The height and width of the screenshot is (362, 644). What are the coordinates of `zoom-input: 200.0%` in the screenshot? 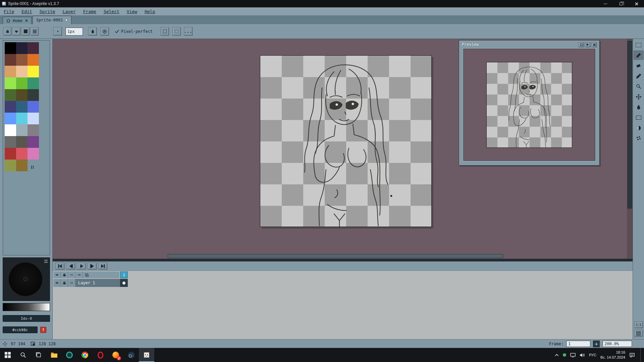 It's located at (617, 344).